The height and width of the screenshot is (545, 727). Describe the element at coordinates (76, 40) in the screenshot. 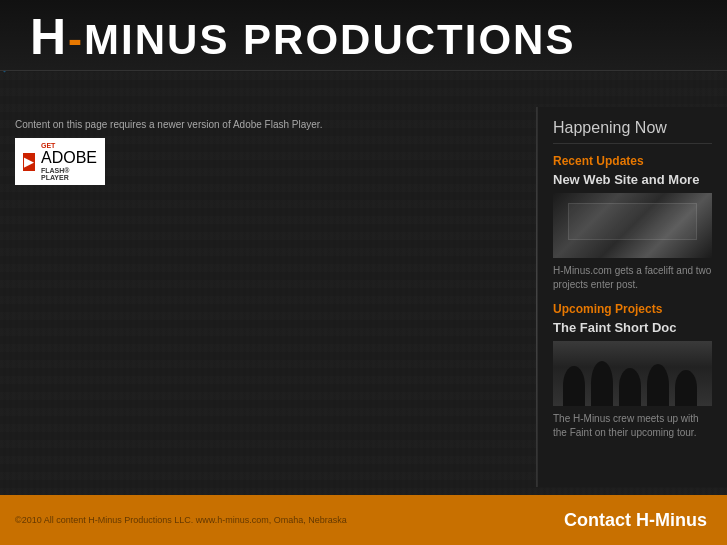

I see `title-minus: -` at that location.